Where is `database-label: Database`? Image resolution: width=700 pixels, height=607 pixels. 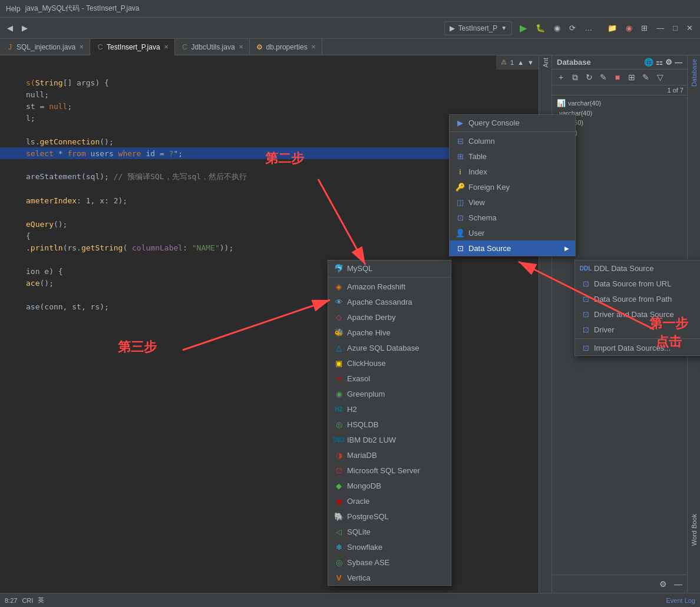 database-label: Database is located at coordinates (694, 73).